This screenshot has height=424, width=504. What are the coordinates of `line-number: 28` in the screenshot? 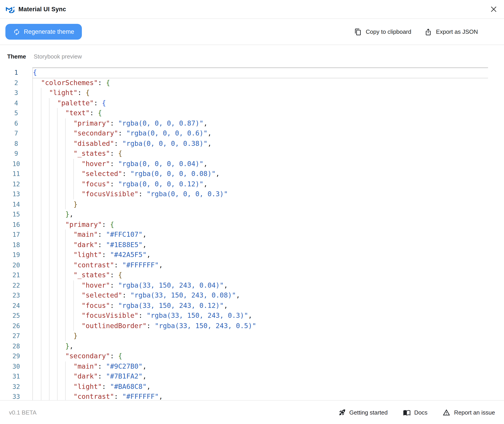 It's located at (16, 346).